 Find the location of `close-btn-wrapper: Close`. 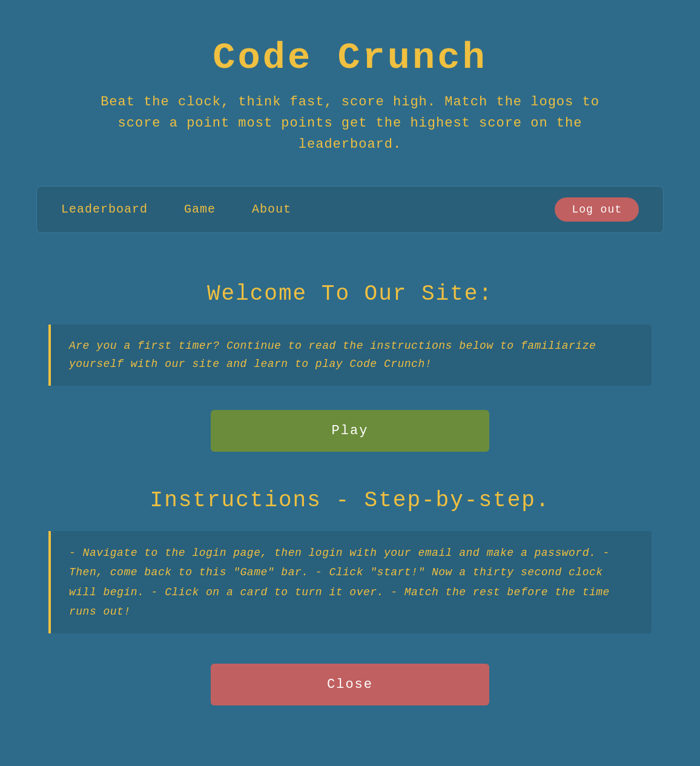

close-btn-wrapper: Close is located at coordinates (350, 684).